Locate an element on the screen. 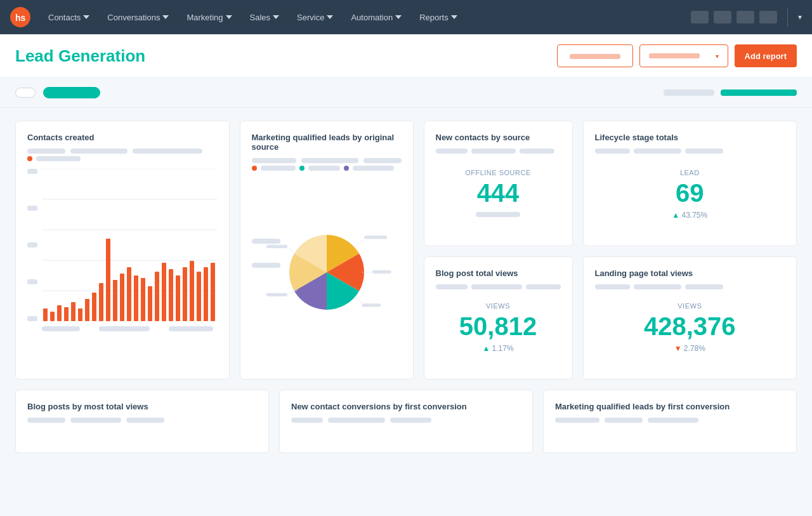  lifecycle-change: ▲ 43.75% is located at coordinates (690, 215).